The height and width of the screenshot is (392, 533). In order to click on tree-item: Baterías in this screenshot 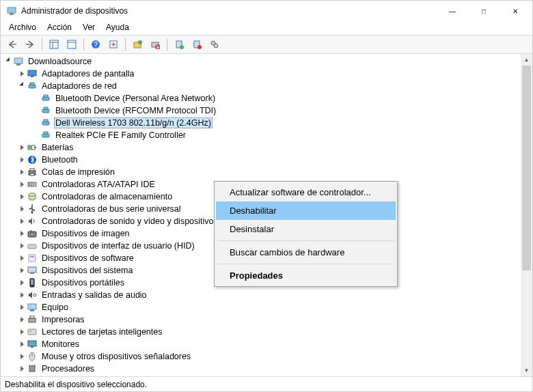, I will do `click(266, 148)`.